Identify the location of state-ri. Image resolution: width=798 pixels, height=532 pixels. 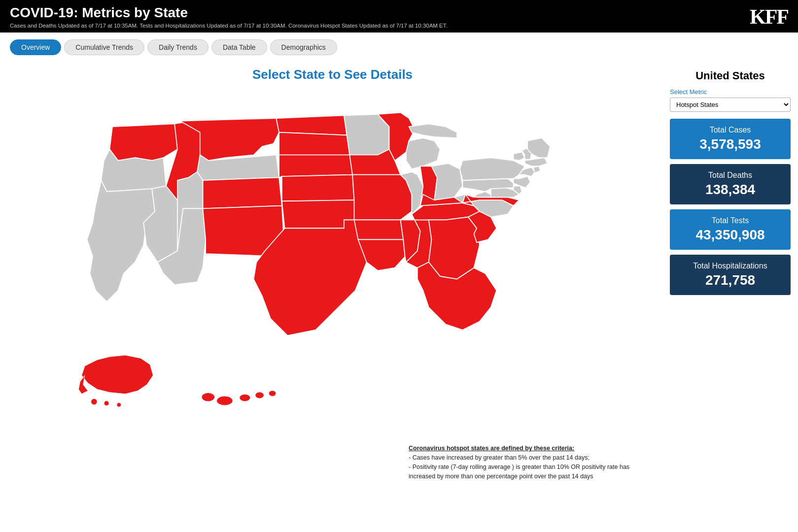
(536, 169).